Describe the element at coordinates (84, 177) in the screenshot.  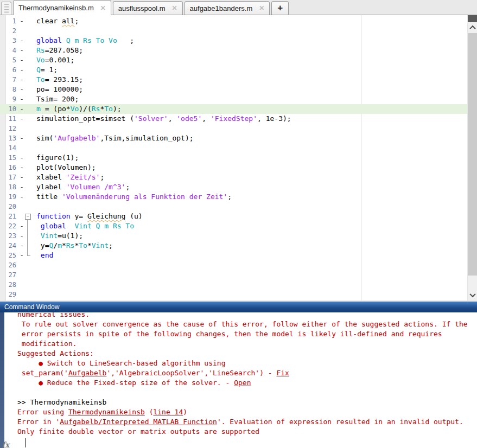
I see `text-token: 'Zeit/s'` at that location.